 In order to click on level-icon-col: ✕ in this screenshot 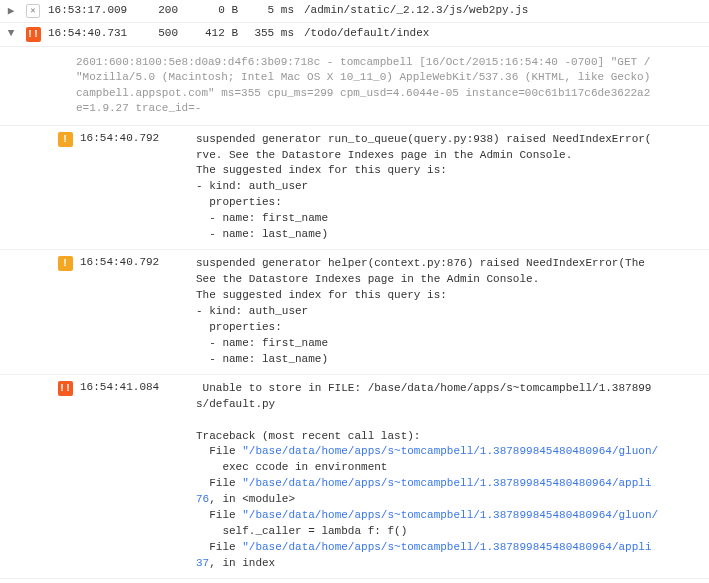, I will do `click(33, 11)`.